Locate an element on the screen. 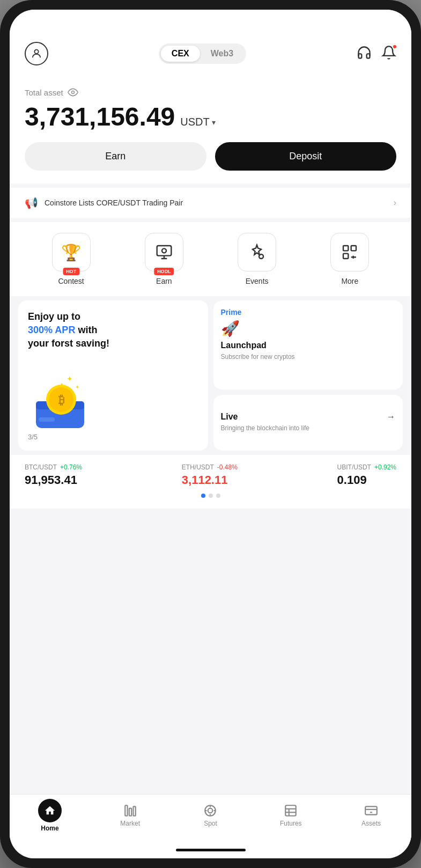  header-actions is located at coordinates (376, 54).